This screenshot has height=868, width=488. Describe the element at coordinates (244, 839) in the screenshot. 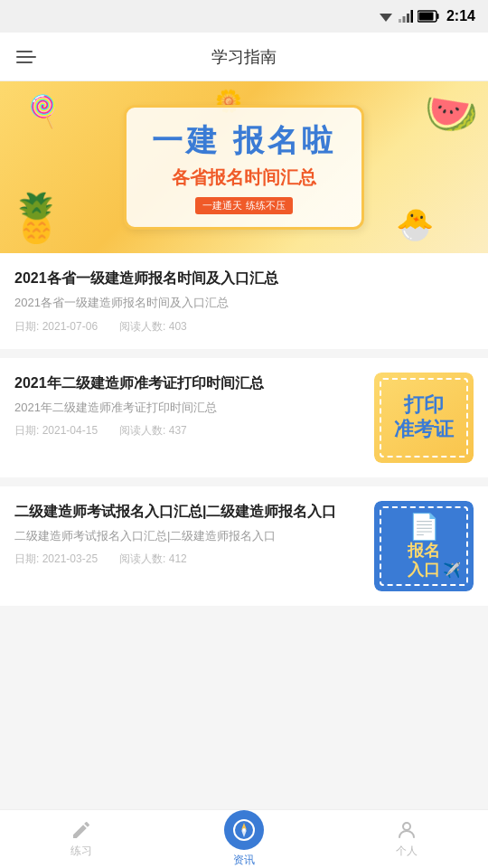

I see `nav-item-news: 资讯` at that location.